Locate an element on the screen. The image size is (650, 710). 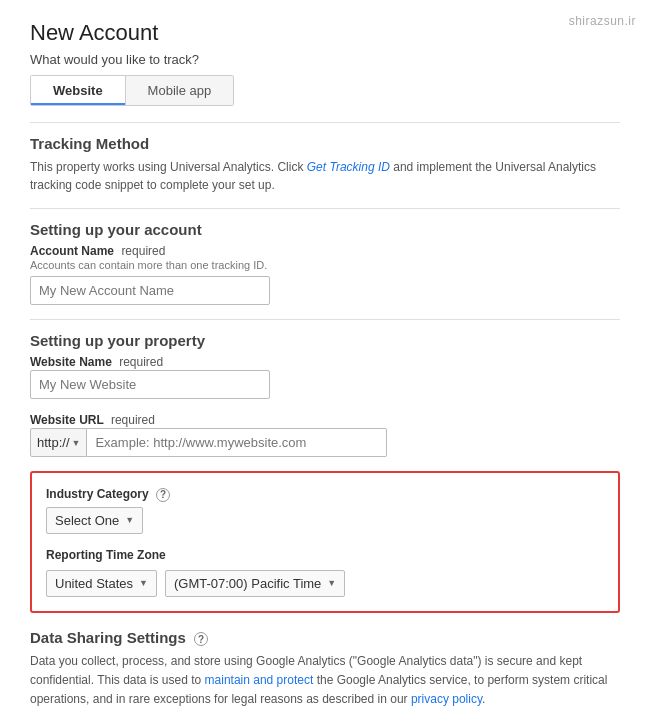
account-name-hint: Accounts can contain more than one track… is located at coordinates (325, 265).